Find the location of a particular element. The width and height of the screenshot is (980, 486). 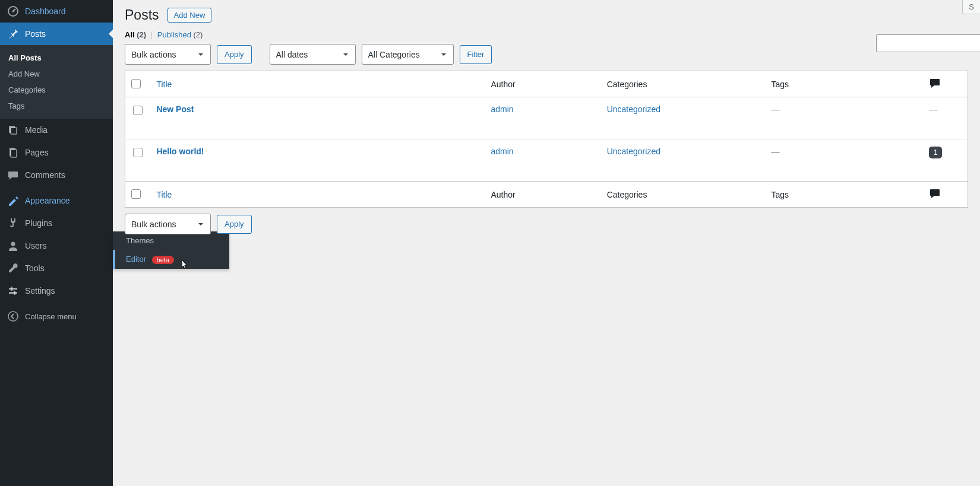

menu-comments: Comments is located at coordinates (56, 175).